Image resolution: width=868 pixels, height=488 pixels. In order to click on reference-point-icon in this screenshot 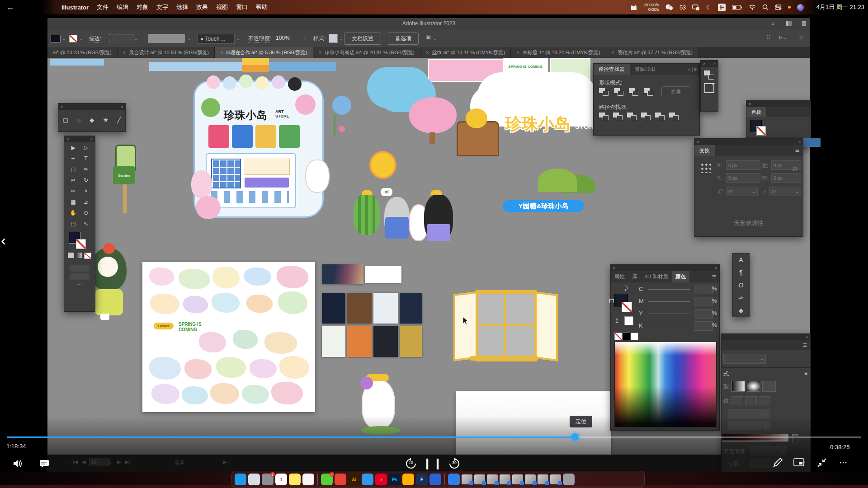, I will do `click(705, 168)`.